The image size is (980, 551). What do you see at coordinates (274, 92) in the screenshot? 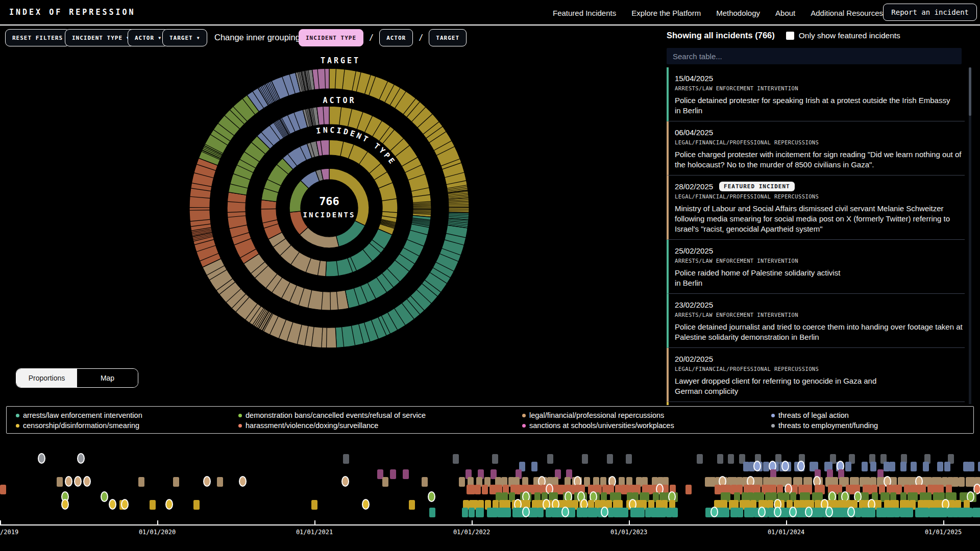
I see `sunburst-segment-target-threats-legal` at bounding box center [274, 92].